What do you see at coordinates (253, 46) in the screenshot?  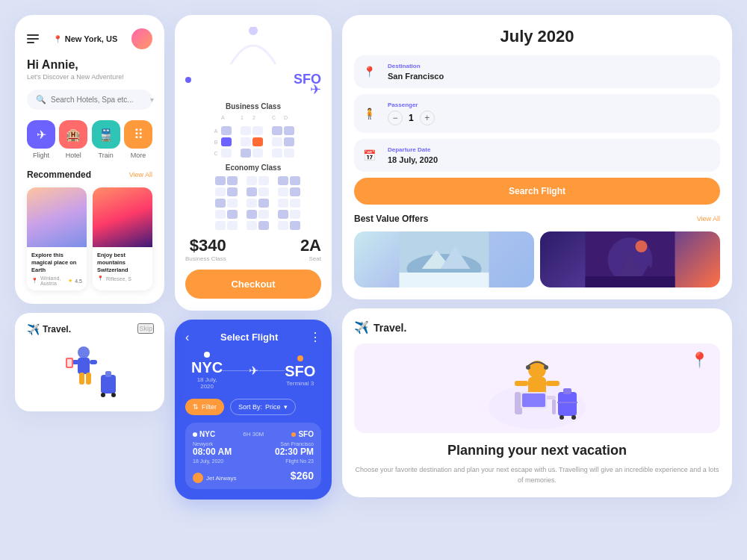 I see `plane-arch-icon` at bounding box center [253, 46].